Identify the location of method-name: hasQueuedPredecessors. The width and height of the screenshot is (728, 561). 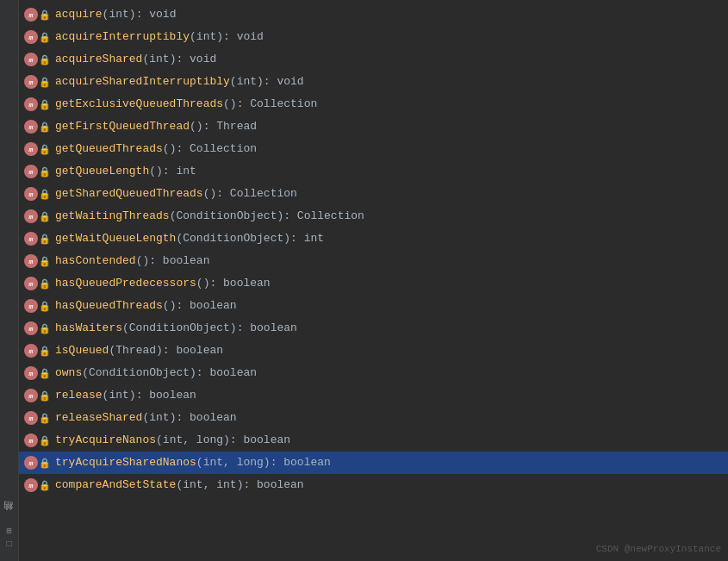
(126, 283).